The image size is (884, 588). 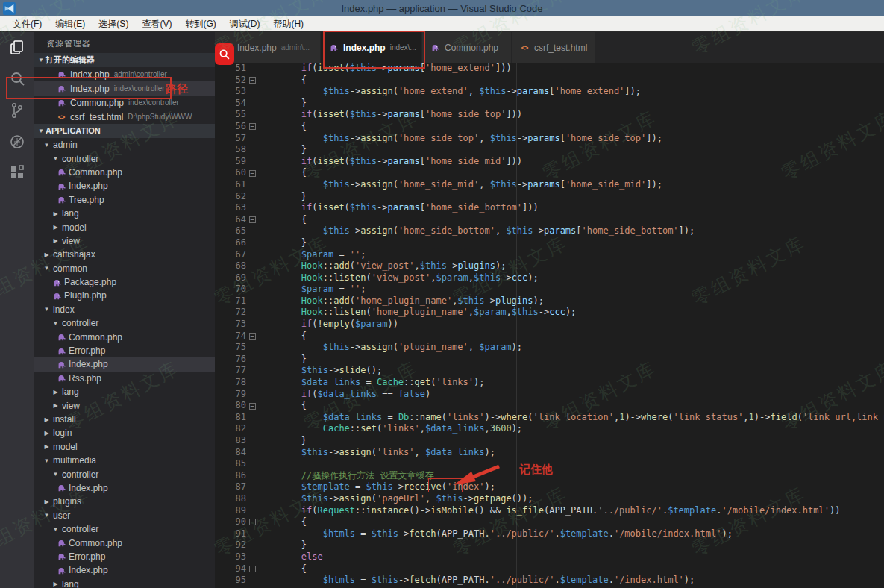 I want to click on code-line: 62 }, so click(x=549, y=197).